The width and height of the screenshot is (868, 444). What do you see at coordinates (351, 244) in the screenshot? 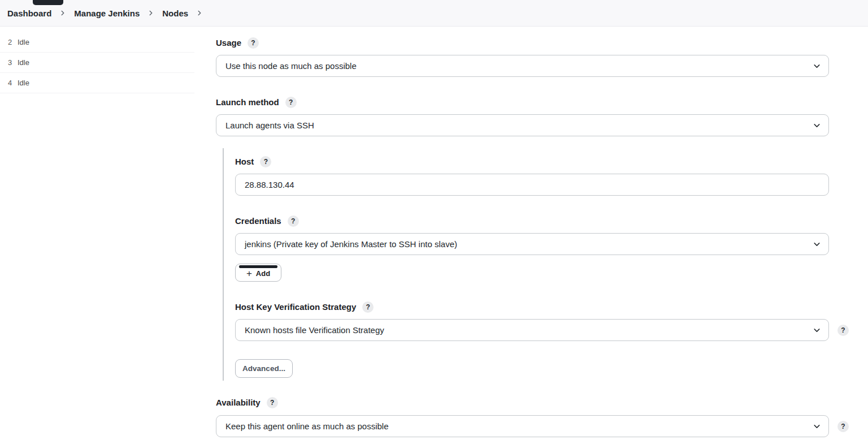
I see `credentials-select-value: jenkins (Private key of Jenkins Master t…` at bounding box center [351, 244].